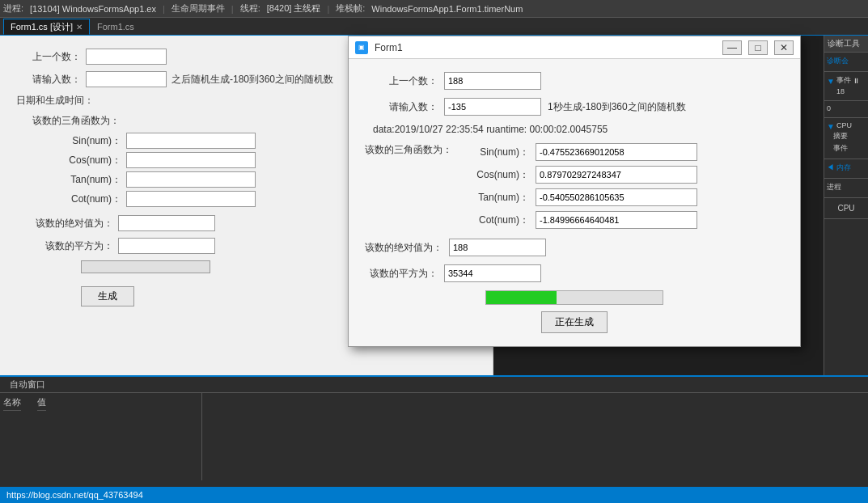  I want to click on sin-label: Sin(num)：, so click(93, 141).